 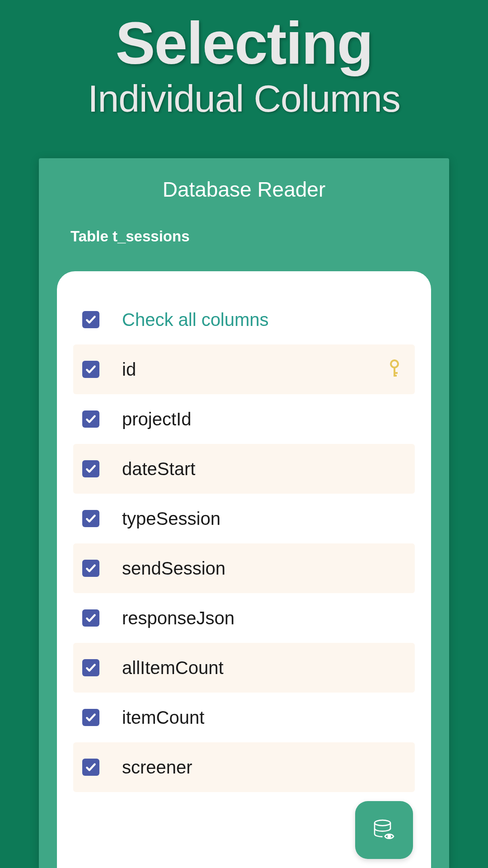 What do you see at coordinates (394, 368) in the screenshot?
I see `key-icon` at bounding box center [394, 368].